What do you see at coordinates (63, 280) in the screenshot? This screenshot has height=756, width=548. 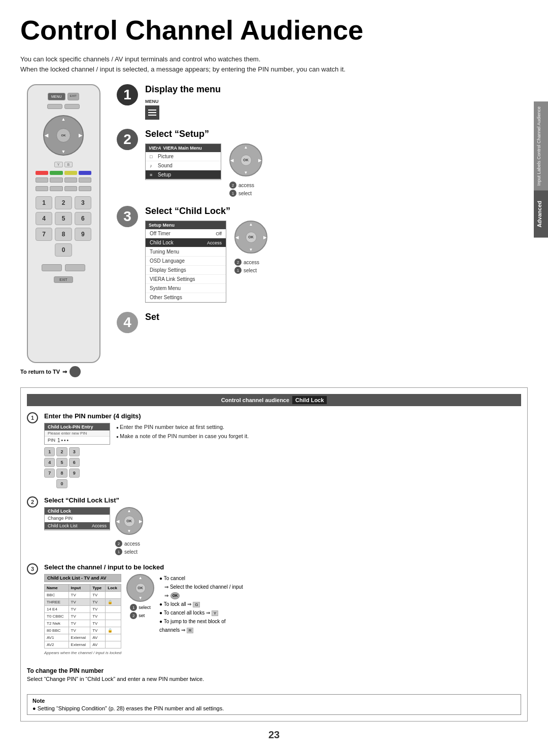 I see `exit-button-remote-bottom: EXIT` at bounding box center [63, 280].